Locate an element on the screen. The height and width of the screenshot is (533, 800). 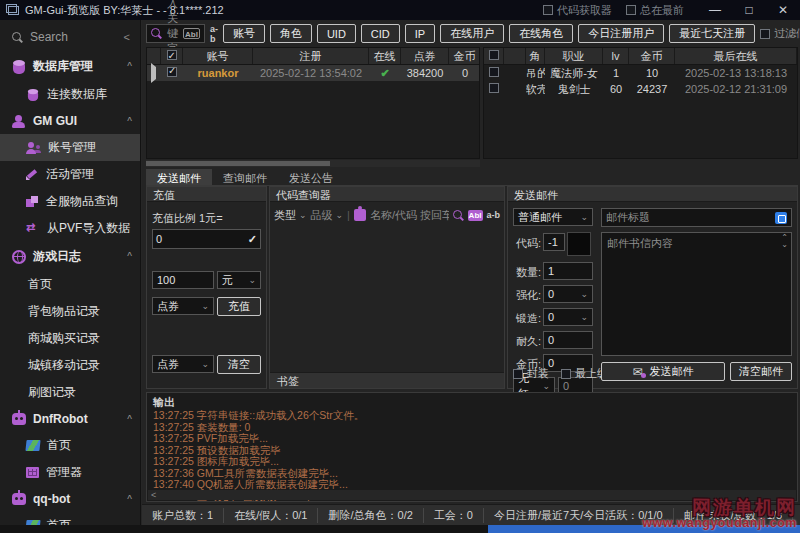
sidebar-item-pvf-import: 从PVF导入数据 is located at coordinates (70, 228).